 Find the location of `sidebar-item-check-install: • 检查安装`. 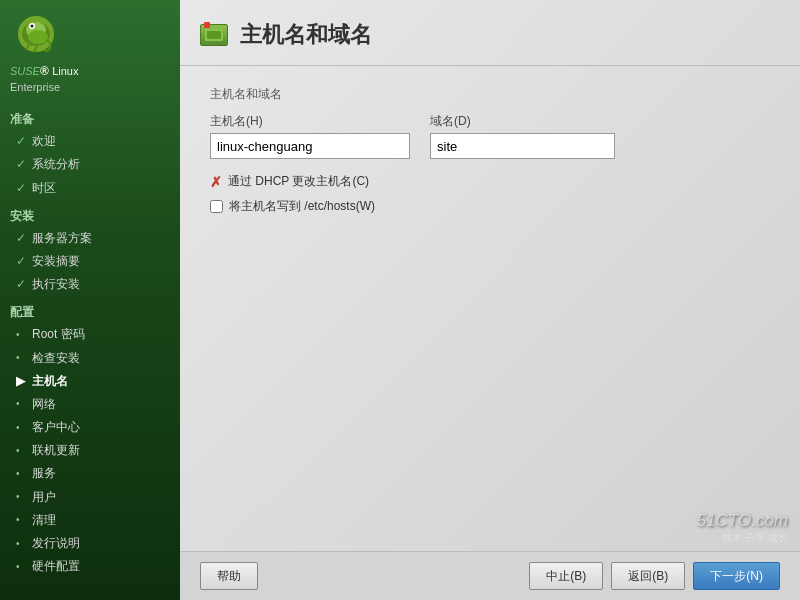

sidebar-item-check-install: • 检查安装 is located at coordinates (90, 358).